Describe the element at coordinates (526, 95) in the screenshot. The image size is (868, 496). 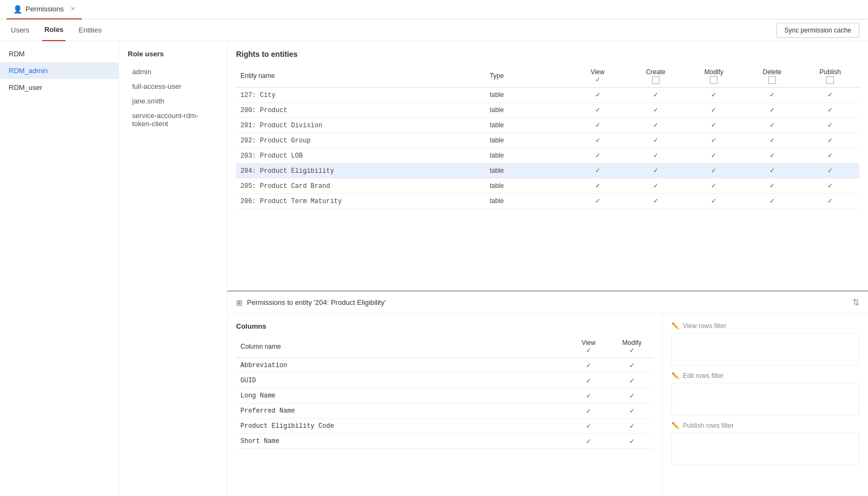
I see `entity-type-cell: table` at that location.